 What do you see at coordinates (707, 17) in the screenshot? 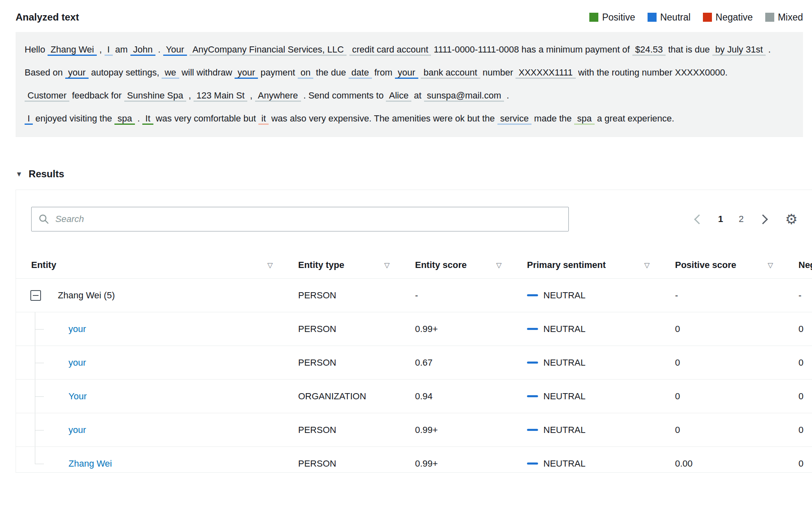
I see `negative-swatch-icon` at bounding box center [707, 17].